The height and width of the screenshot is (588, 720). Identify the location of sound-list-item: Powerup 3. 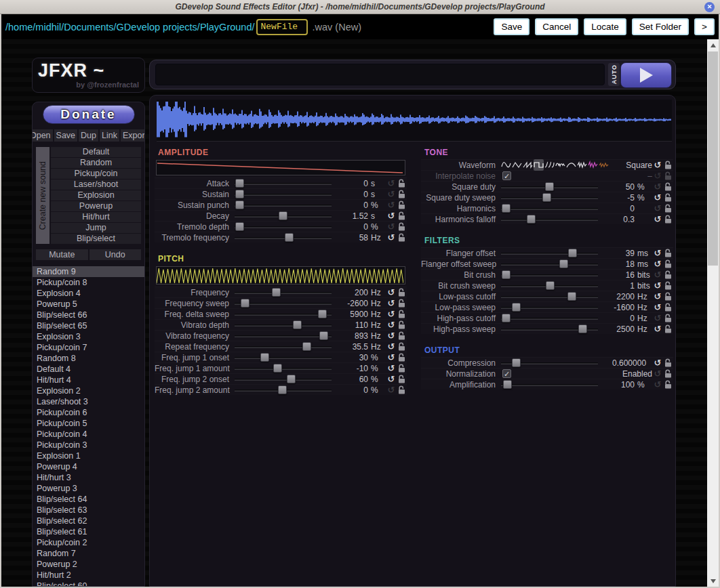
(88, 488).